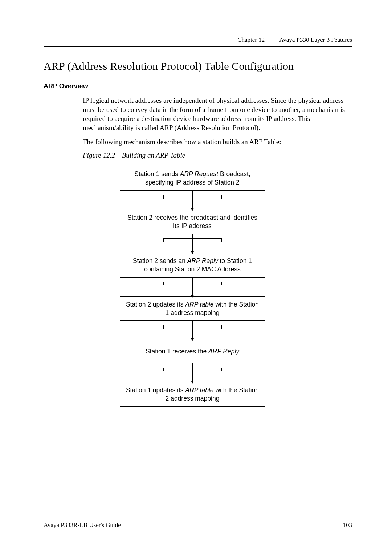 The image size is (392, 555). I want to click on flow-text: Station 2 sends an, so click(160, 261).